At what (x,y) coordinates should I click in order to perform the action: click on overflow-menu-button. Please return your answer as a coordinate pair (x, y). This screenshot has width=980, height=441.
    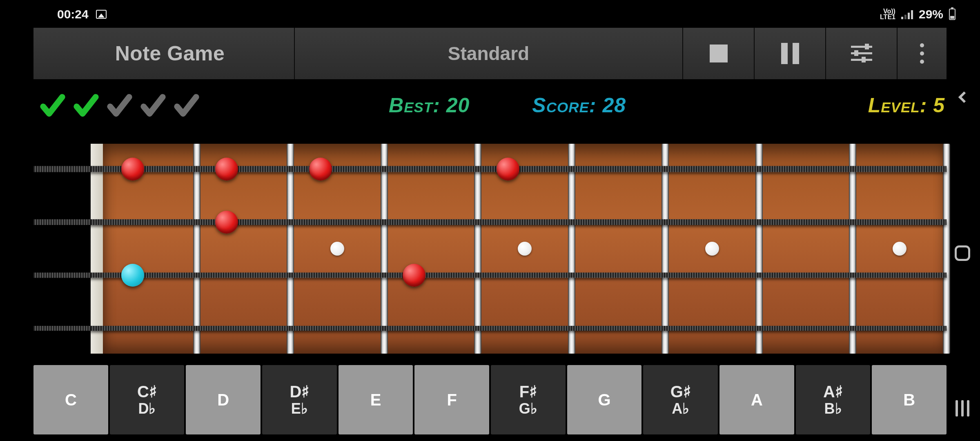
    Looking at the image, I should click on (922, 53).